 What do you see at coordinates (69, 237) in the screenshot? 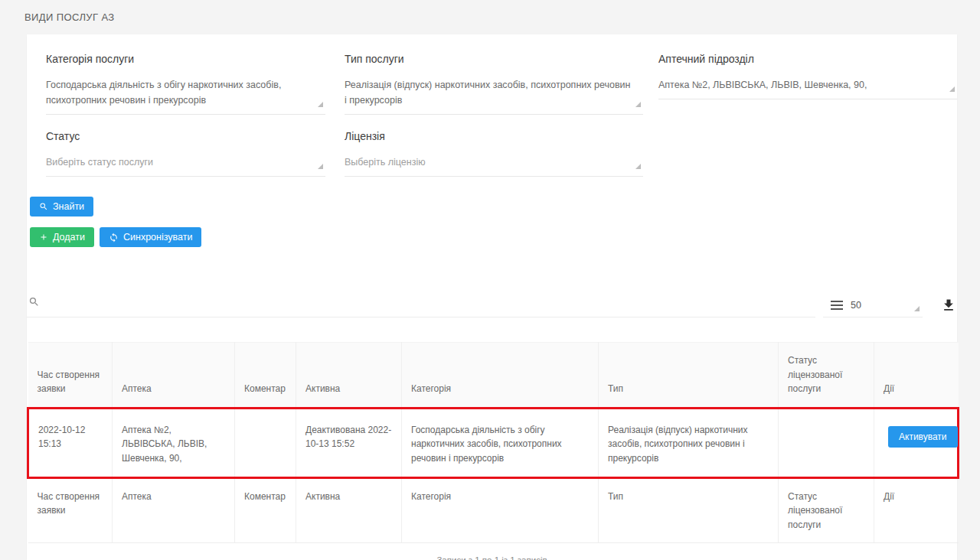
I see `add-button-label: Додати` at bounding box center [69, 237].